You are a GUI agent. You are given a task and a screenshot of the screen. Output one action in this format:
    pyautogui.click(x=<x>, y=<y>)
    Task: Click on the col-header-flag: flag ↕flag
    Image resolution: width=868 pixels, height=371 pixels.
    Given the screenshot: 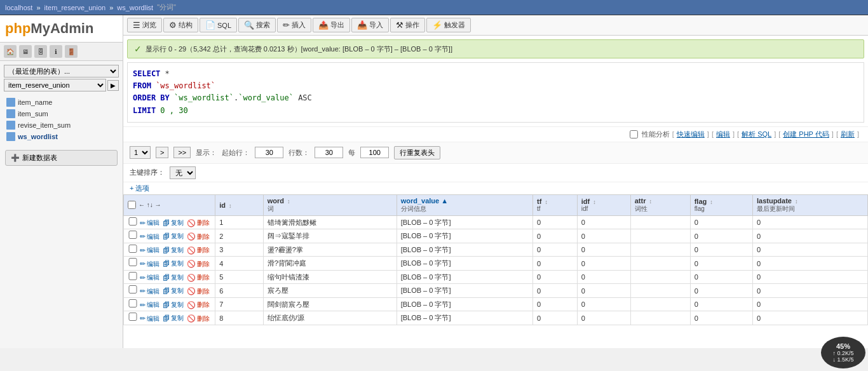 What is the action you would take?
    pyautogui.click(x=721, y=205)
    